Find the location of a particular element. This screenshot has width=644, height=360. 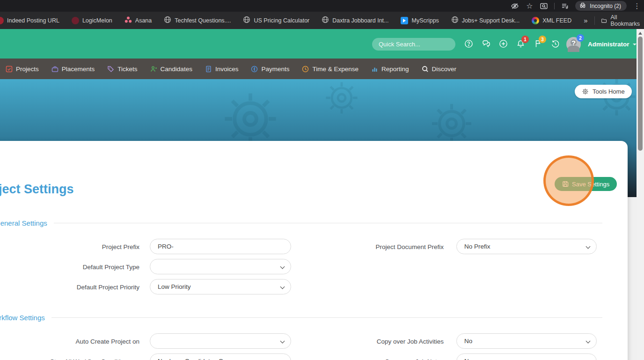

ticket-icon is located at coordinates (110, 69).